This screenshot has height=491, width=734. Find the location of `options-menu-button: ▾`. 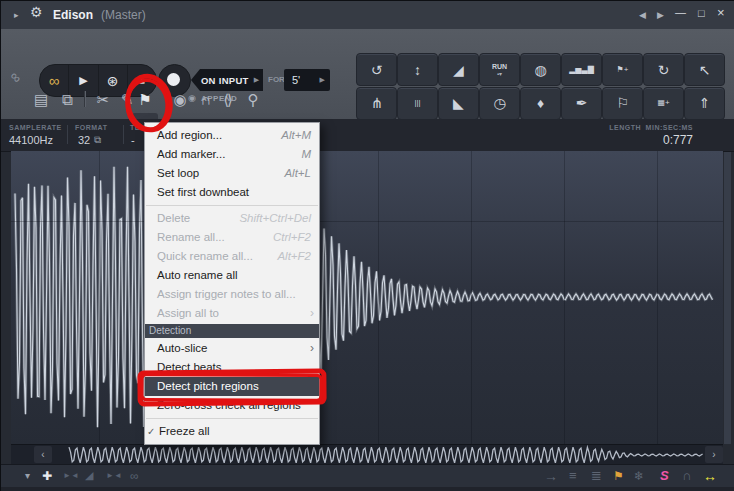

options-menu-button: ▾ is located at coordinates (28, 476).